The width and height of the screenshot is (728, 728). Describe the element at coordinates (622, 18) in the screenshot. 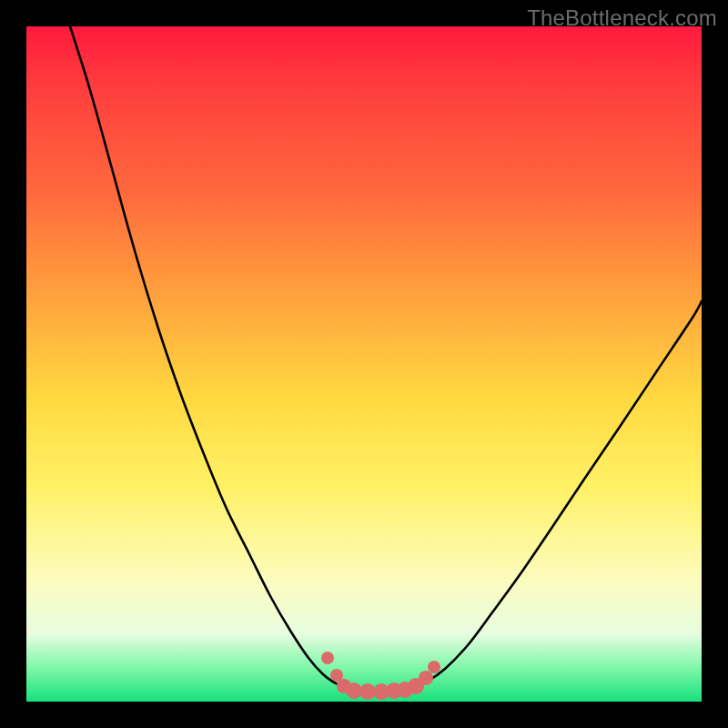

I see `watermark-text: TheBottleneck.com` at that location.